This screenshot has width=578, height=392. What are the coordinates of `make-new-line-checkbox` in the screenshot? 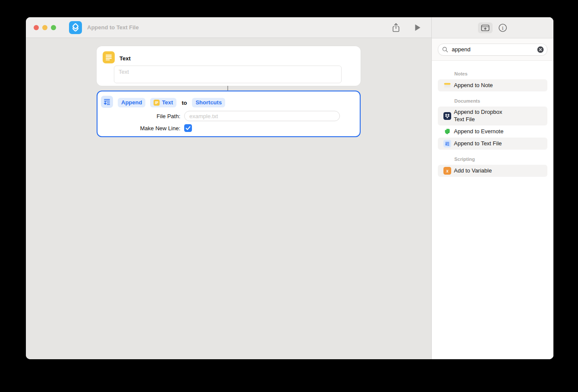 It's located at (188, 128).